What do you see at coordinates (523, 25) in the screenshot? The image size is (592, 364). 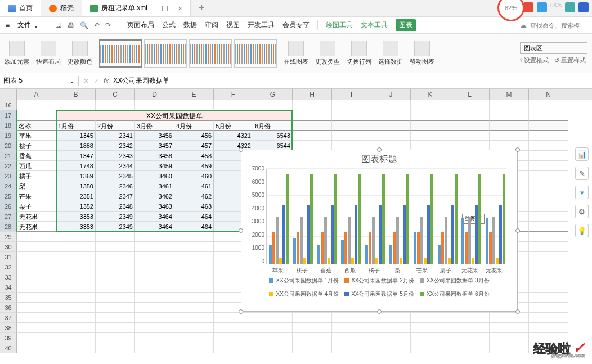 I see `cloud-icon: ☁` at bounding box center [523, 25].